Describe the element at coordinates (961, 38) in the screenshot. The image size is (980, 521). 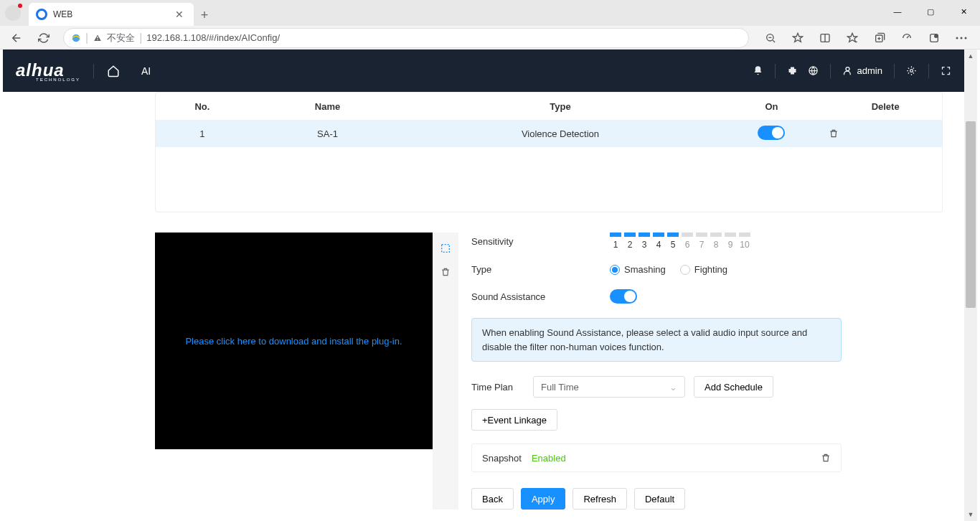
I see `menu-icon` at that location.